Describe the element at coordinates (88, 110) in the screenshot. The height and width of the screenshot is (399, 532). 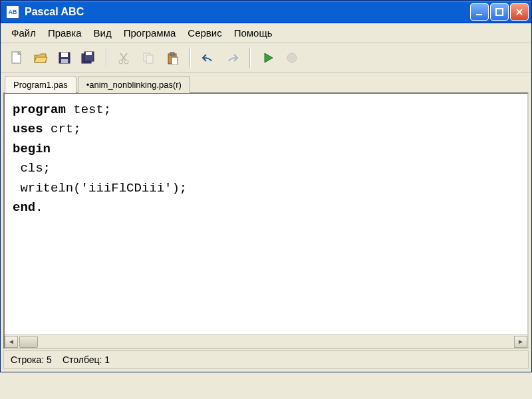
I see `code-text: test;` at that location.